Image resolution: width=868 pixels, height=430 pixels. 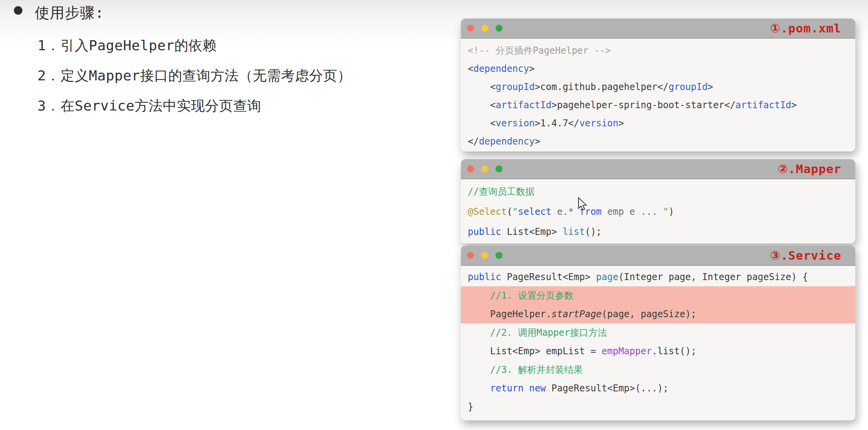 I want to click on code-line: <artifactId>pagehelper-spring-boot-start…, so click(x=658, y=105).